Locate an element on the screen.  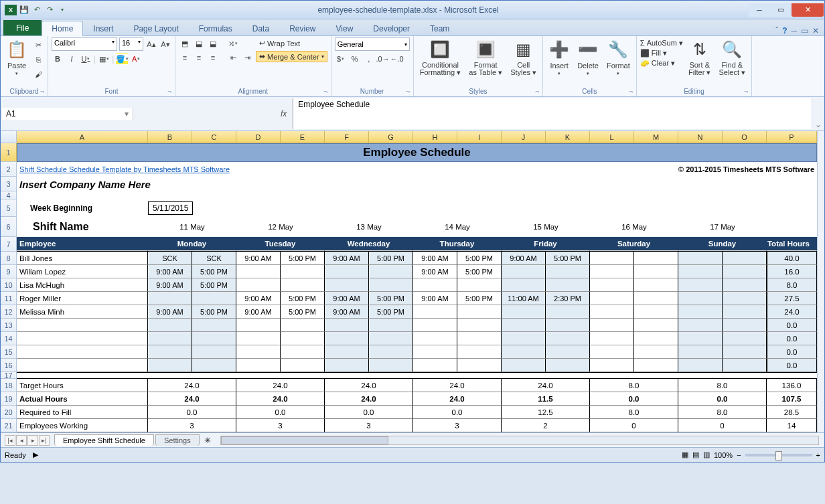
decrease-decimal-icon: ←.0 is located at coordinates (397, 59).